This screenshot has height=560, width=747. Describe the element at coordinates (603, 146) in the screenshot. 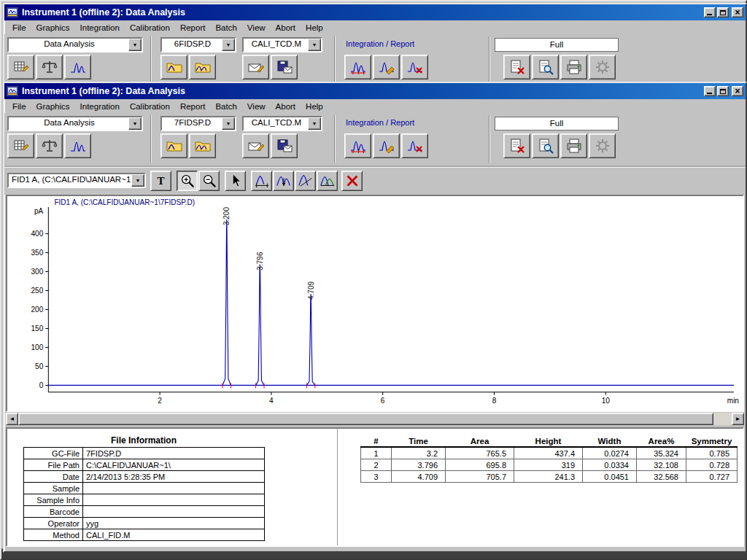

I see `gear-icon` at that location.